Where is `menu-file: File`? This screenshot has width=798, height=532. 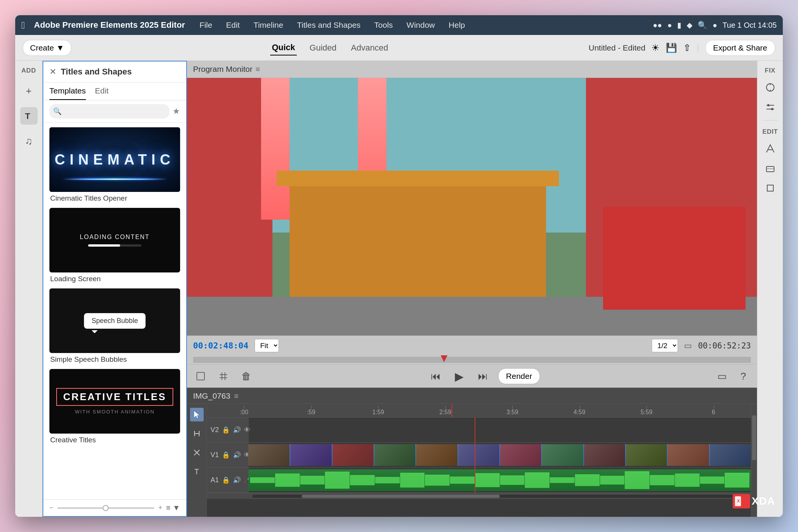 menu-file: File is located at coordinates (206, 25).